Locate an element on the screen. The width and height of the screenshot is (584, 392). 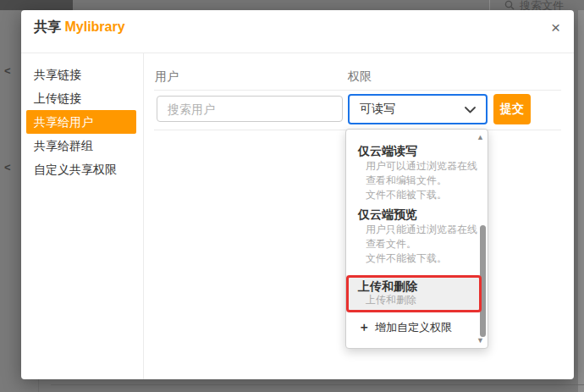
add-custom-permission-button: ＋ 增加自定义权限 is located at coordinates (405, 327).